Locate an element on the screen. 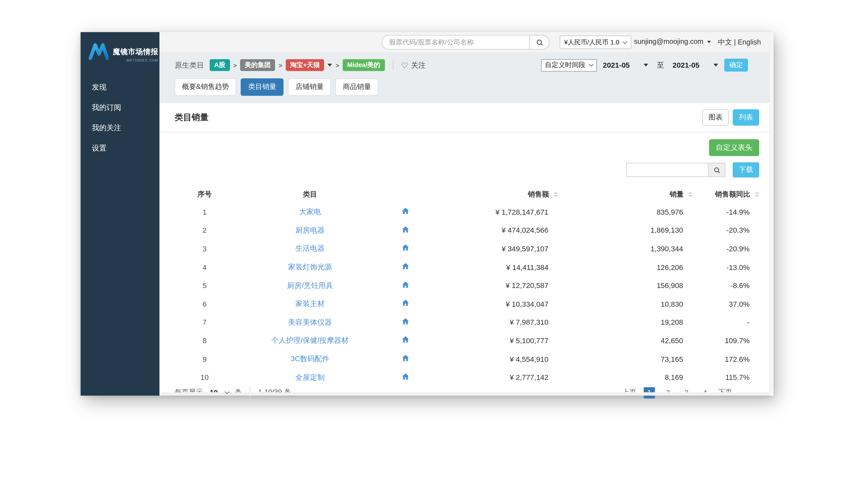 This screenshot has width=868, height=501. table-header-row: 序号类目销售额销量销售额同比 is located at coordinates (467, 194).